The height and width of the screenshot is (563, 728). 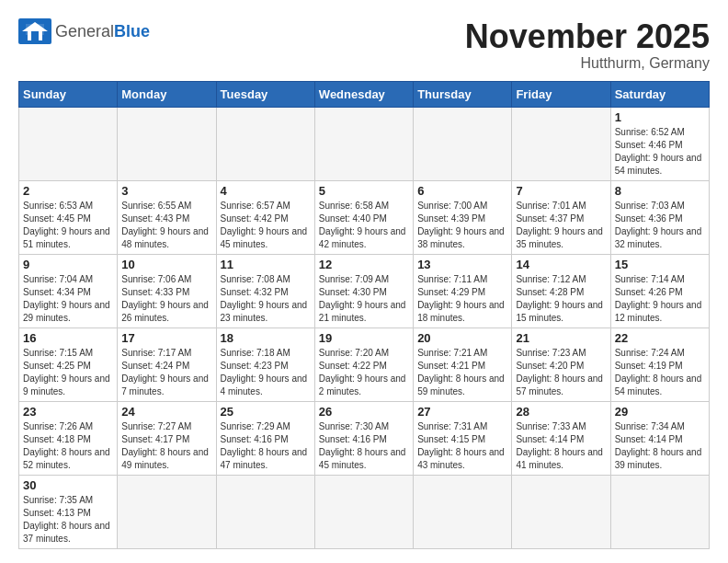 What do you see at coordinates (660, 373) in the screenshot?
I see `day-info: Sunrise: 7:24 AM Sunset: 4:19 PM Dayligh…` at bounding box center [660, 373].